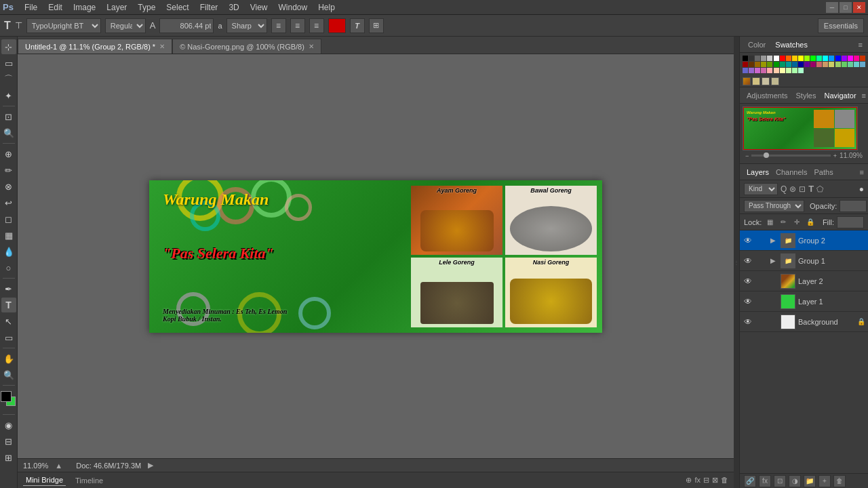 The height and width of the screenshot is (488, 868). I want to click on layer-link-btn: 🔗, so click(750, 481).